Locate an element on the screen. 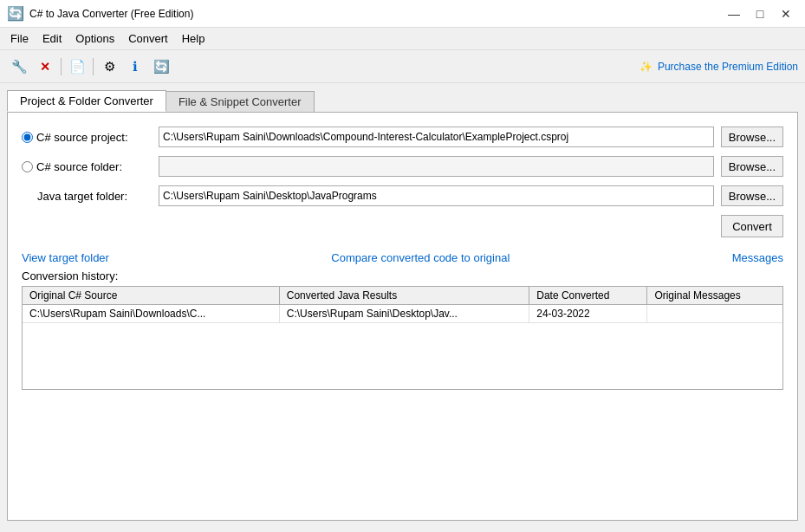 This screenshot has height=532, width=805. source-folder-row: C# source folder: Browse... is located at coordinates (402, 166).